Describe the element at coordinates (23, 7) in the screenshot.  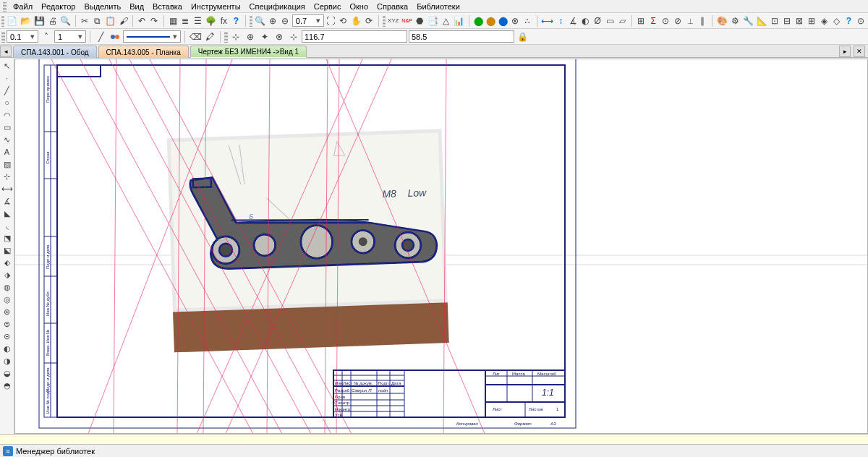
I see `menu-file: Файл` at that location.